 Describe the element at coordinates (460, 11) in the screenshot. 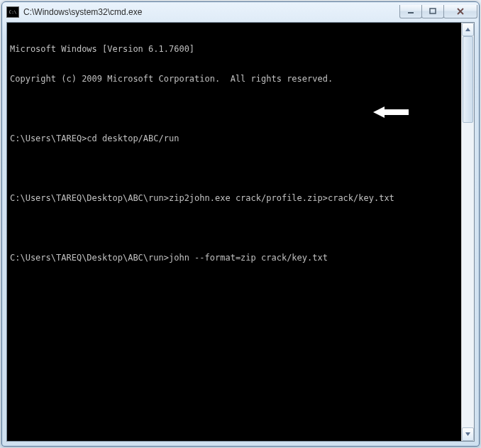

I see `close-icon` at that location.